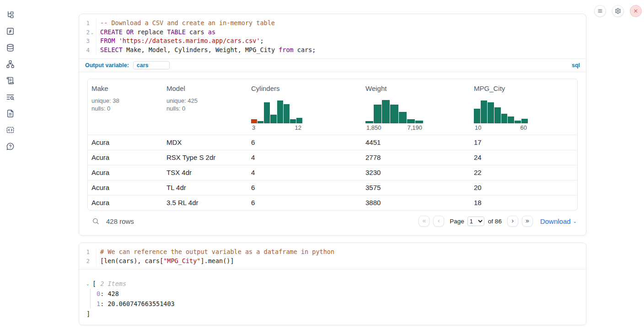  Describe the element at coordinates (333, 261) in the screenshot. I see `code-line: 2⌄[len(cars), cars["MPG_City"].mean()]` at that location.